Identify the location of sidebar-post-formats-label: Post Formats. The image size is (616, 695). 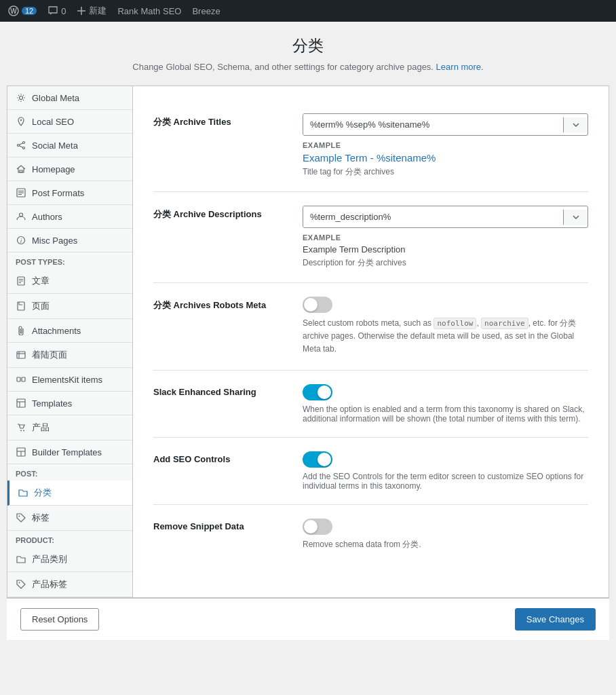
(58, 193).